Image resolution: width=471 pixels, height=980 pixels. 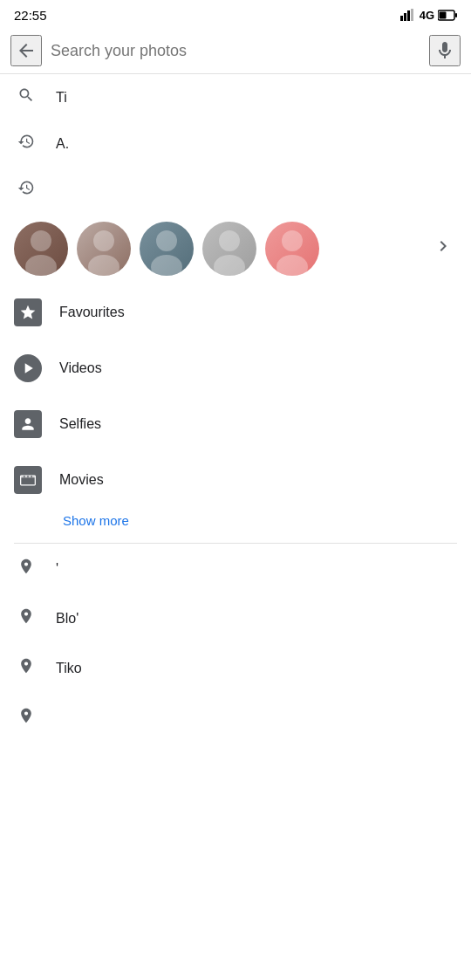 What do you see at coordinates (67, 619) in the screenshot?
I see `location-text-2: Blo'` at bounding box center [67, 619].